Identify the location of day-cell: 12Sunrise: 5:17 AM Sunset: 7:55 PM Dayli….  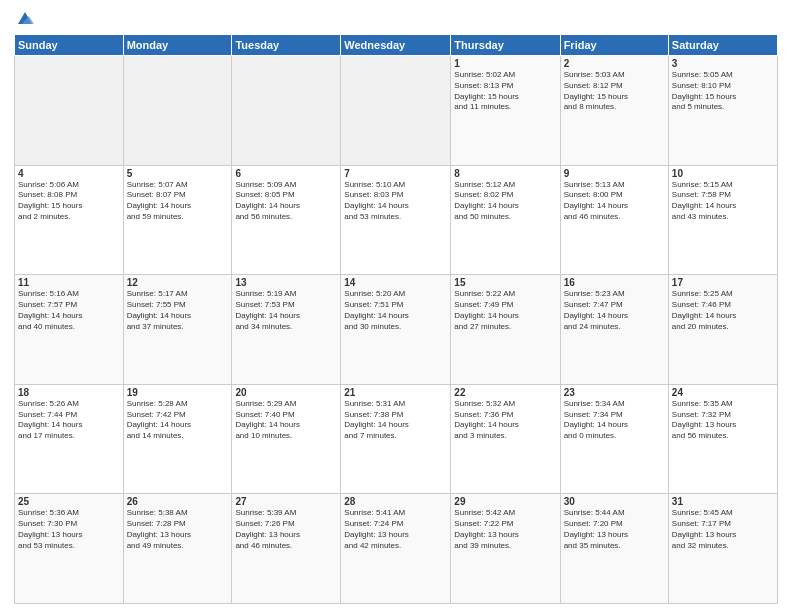
(178, 330).